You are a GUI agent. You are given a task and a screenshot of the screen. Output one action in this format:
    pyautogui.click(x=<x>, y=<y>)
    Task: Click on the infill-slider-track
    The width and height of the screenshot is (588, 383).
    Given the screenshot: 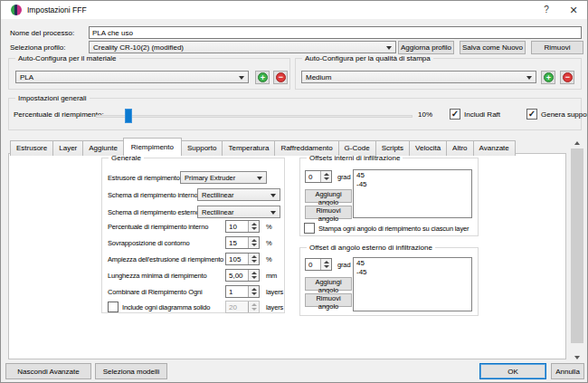 What is the action you would take?
    pyautogui.click(x=254, y=116)
    